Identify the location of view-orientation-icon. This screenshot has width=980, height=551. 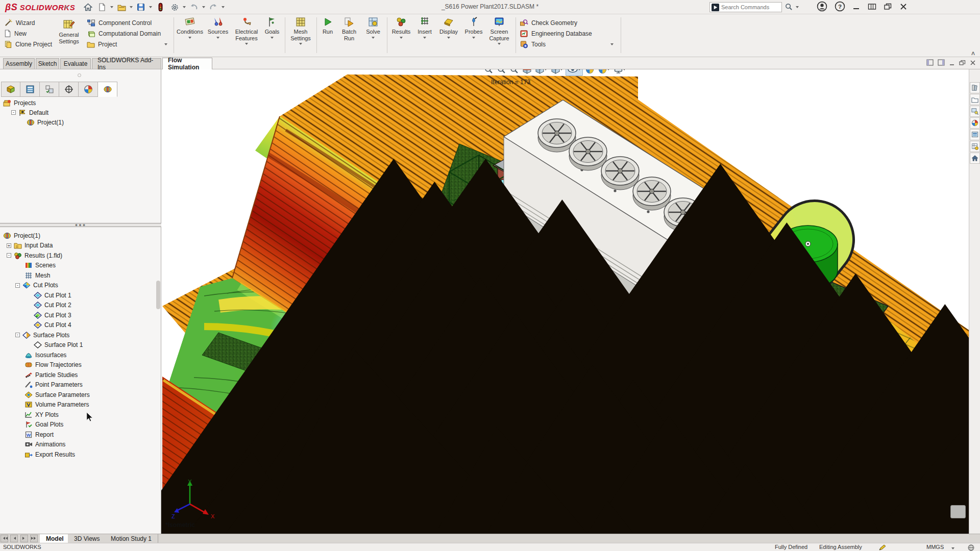
(541, 72).